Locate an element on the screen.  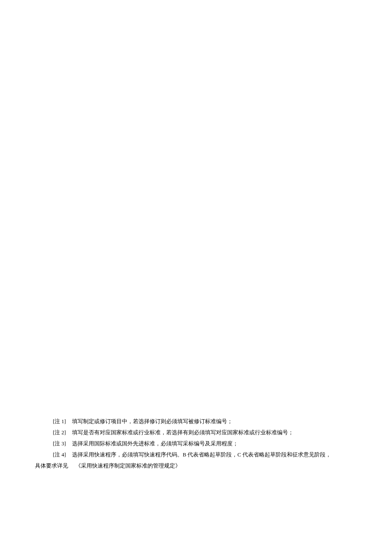
note-continuation-prefix: 具体要求详见 is located at coordinates (52, 466).